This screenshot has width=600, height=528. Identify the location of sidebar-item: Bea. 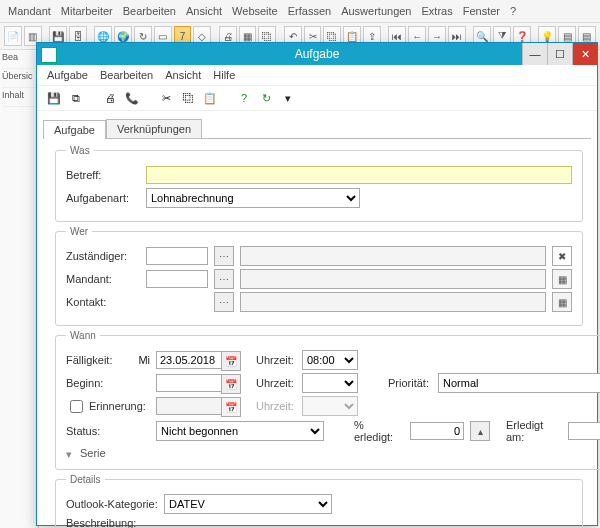
(19, 60).